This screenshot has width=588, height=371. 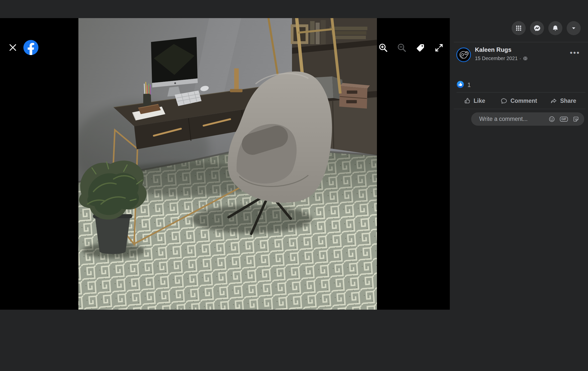 What do you see at coordinates (525, 58) in the screenshot?
I see `globe-icon` at bounding box center [525, 58].